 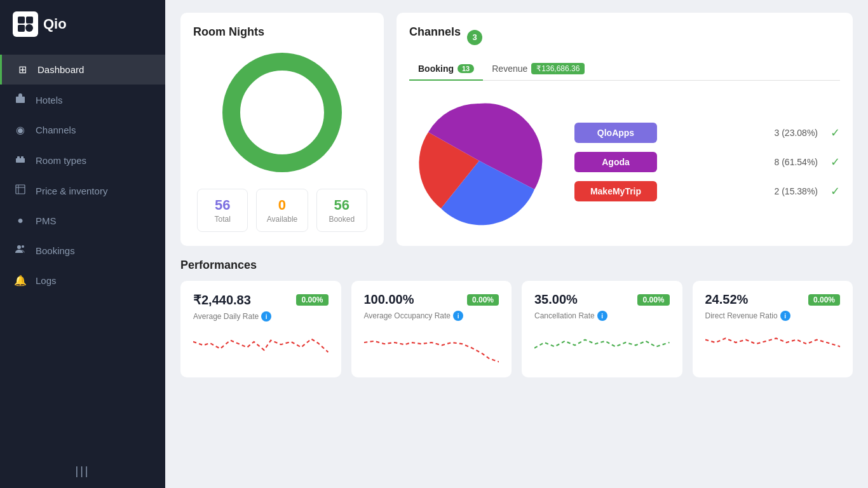 What do you see at coordinates (389, 300) in the screenshot?
I see `aor-value: 100.00%` at bounding box center [389, 300].